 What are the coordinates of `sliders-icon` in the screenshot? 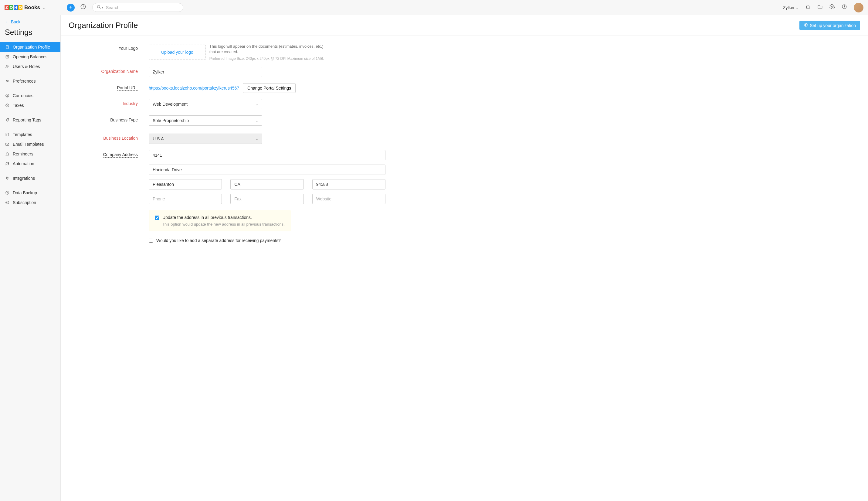 It's located at (7, 81).